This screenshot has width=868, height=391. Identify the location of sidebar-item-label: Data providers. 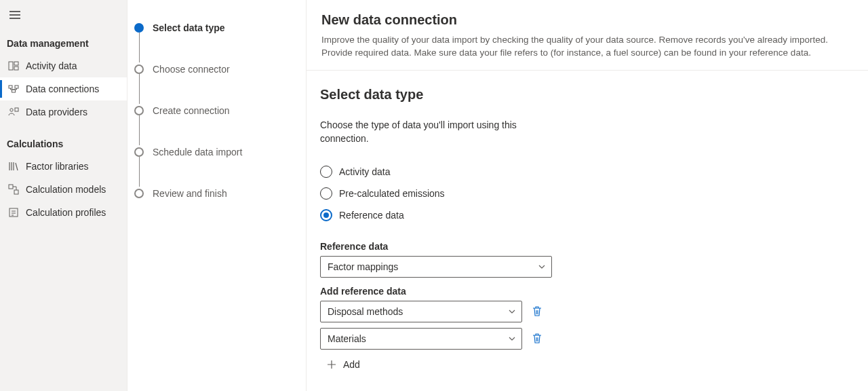
(57, 112).